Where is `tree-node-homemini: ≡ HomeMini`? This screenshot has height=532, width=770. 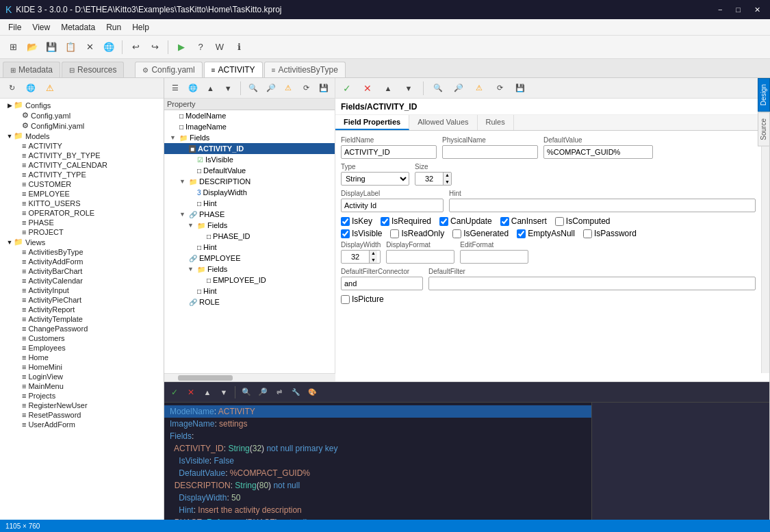
tree-node-homemini: ≡ HomeMini is located at coordinates (82, 367).